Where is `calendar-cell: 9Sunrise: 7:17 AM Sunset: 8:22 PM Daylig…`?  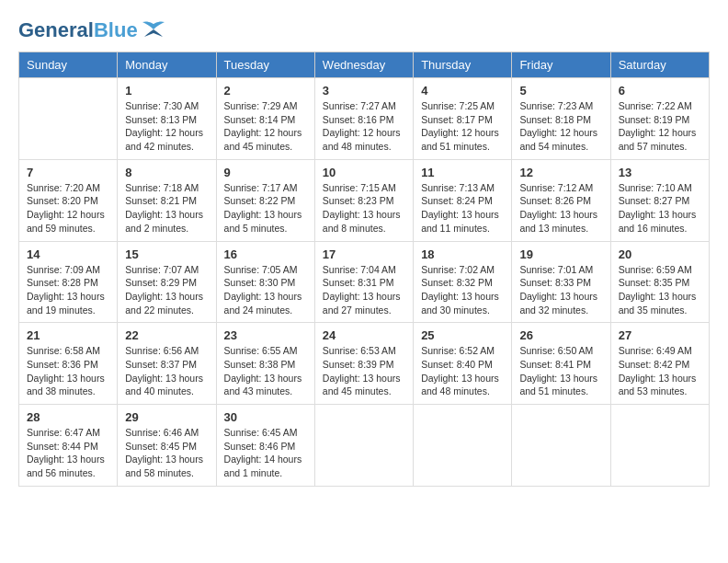 calendar-cell: 9Sunrise: 7:17 AM Sunset: 8:22 PM Daylig… is located at coordinates (265, 201).